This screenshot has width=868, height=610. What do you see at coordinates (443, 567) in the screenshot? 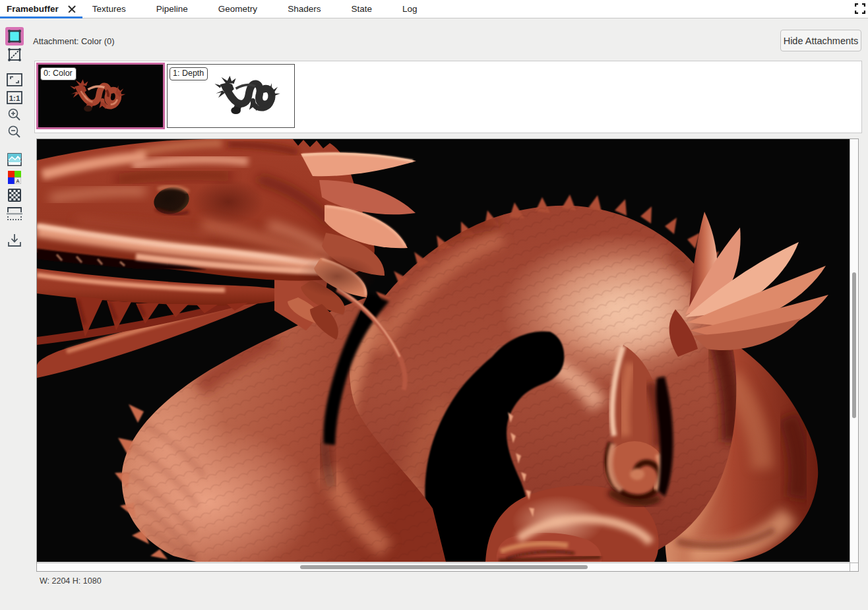
I see `horizontal-scrollbar` at bounding box center [443, 567].